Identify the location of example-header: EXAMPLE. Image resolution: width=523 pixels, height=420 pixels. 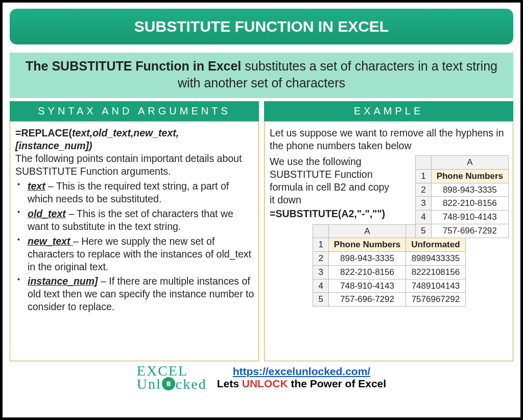
(389, 111).